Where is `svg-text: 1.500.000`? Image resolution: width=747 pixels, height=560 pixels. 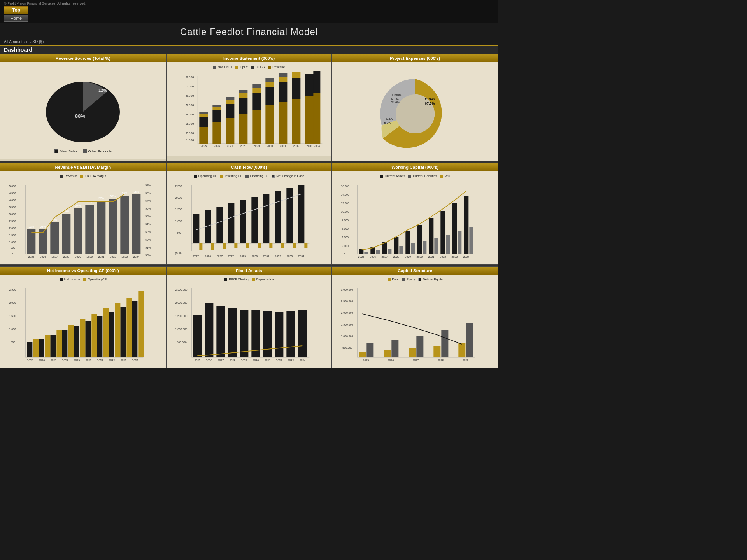 svg-text: 1.500.000 is located at coordinates (347, 324).